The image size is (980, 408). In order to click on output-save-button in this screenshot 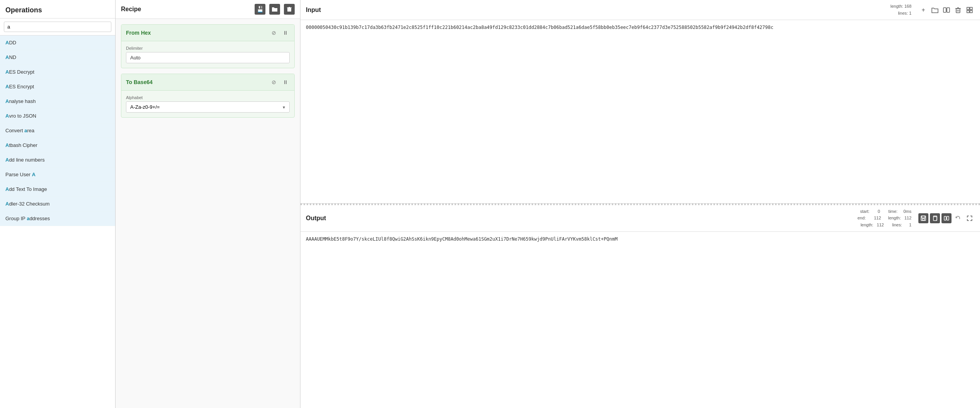, I will do `click(923, 218)`.